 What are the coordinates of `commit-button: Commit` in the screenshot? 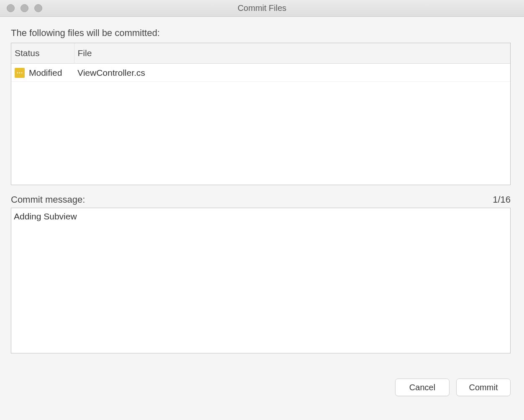 It's located at (483, 387).